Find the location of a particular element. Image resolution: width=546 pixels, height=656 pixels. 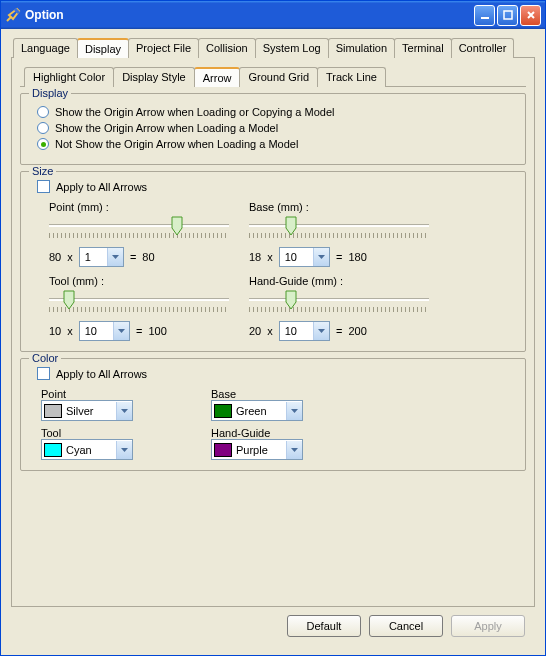

minimize-button is located at coordinates (484, 16).